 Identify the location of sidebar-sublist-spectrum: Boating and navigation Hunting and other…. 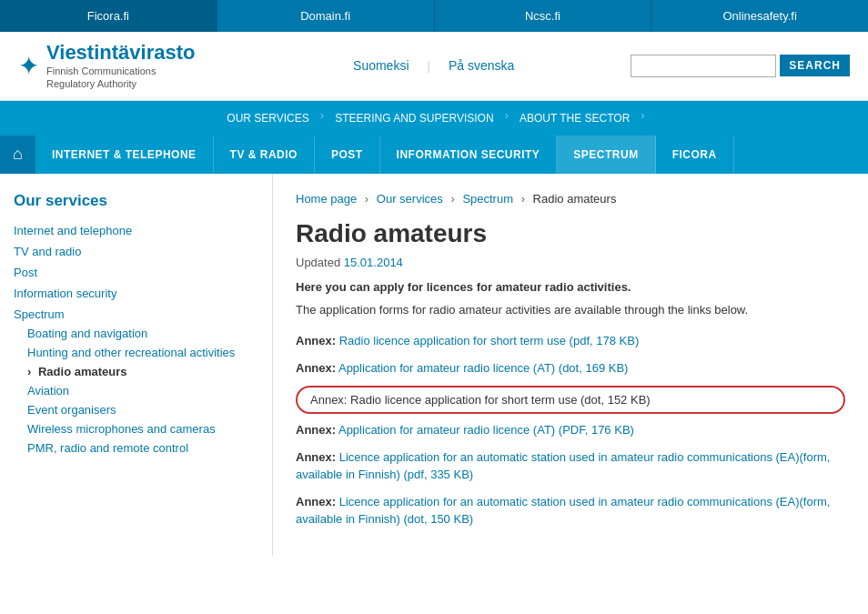
(136, 391).